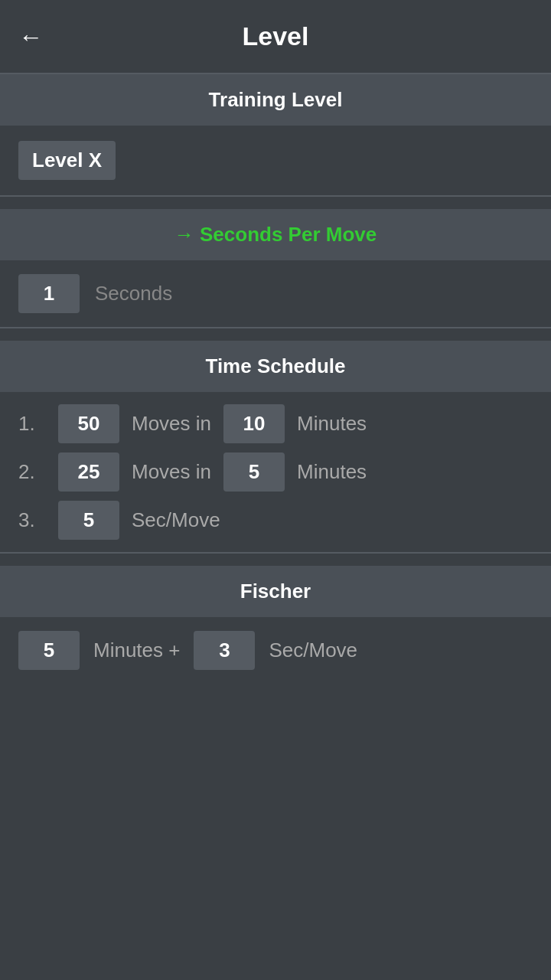 The width and height of the screenshot is (551, 980). What do you see at coordinates (276, 37) in the screenshot?
I see `page-title: Level` at bounding box center [276, 37].